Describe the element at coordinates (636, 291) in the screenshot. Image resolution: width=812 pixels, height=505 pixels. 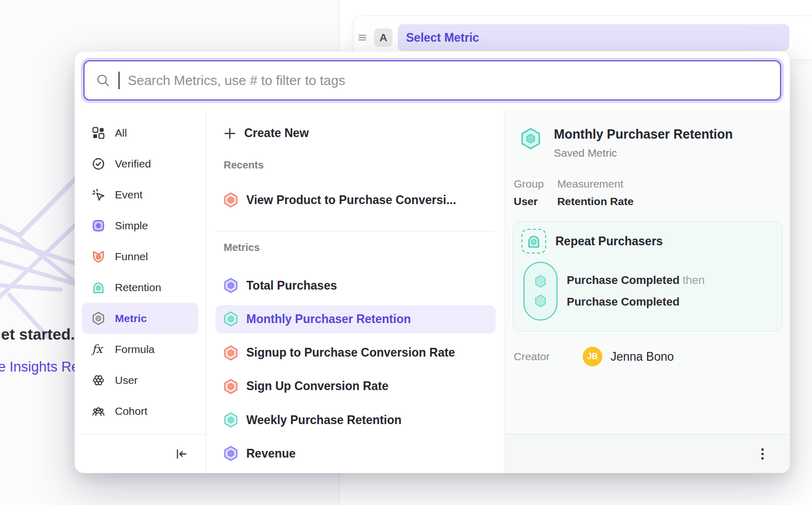
I see `event-steps: Purchase Completed then Purchase Complet…` at that location.